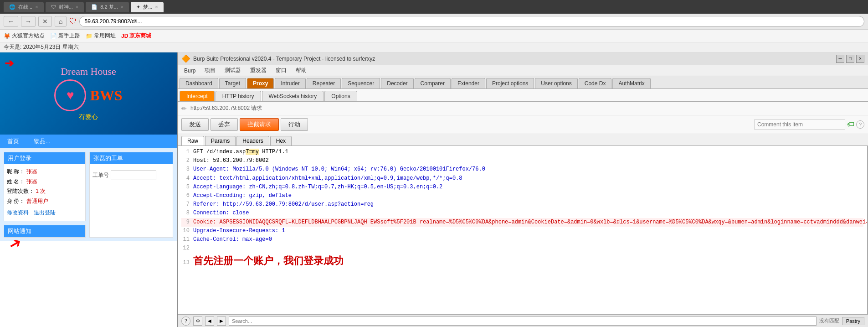  What do you see at coordinates (840, 59) in the screenshot?
I see `minimize-button: ─` at bounding box center [840, 59].